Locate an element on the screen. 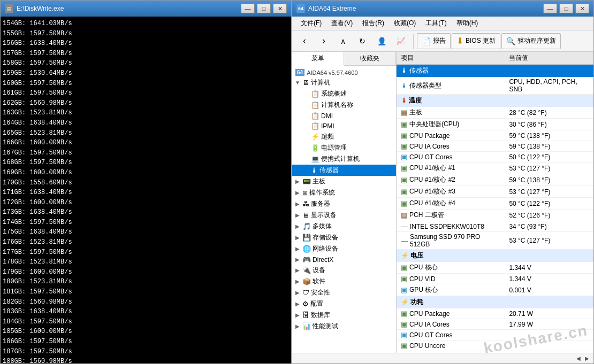  report-icon: 📄 is located at coordinates (426, 41).